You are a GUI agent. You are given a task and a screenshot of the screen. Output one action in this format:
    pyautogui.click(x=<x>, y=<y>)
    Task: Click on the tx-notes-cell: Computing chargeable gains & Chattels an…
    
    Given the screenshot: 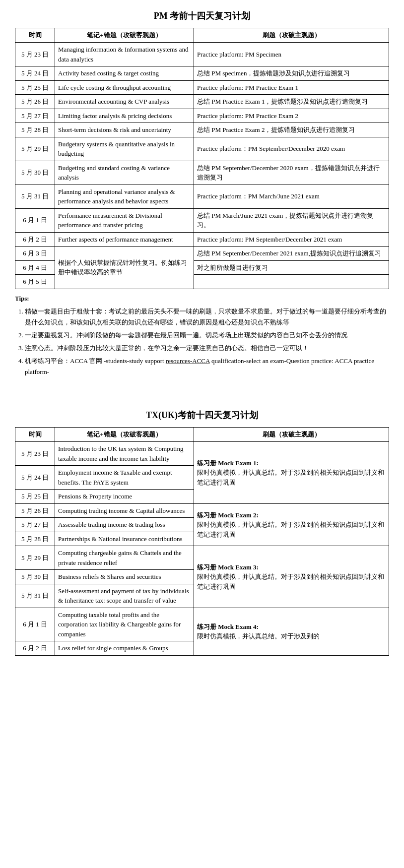 What is the action you would take?
    pyautogui.click(x=125, y=558)
    